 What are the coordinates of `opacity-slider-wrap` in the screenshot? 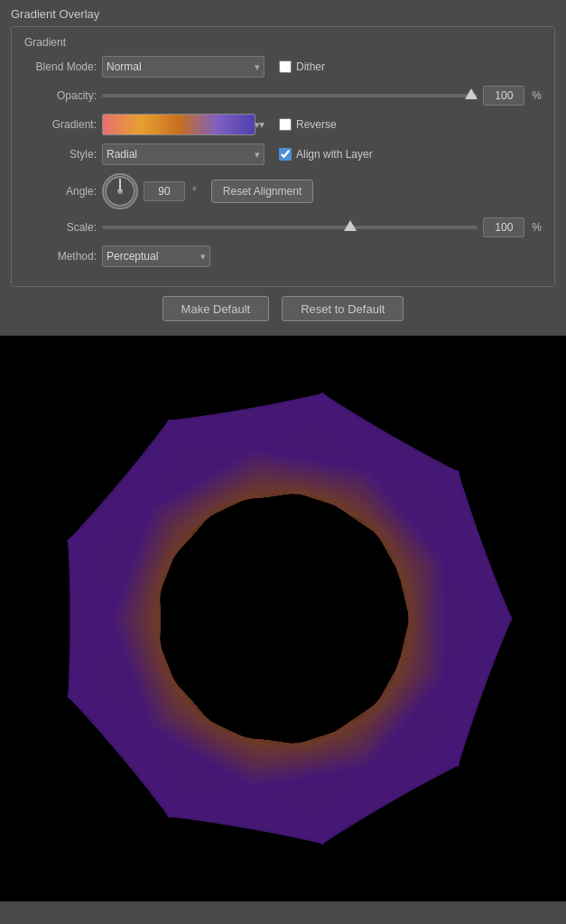 It's located at (290, 96).